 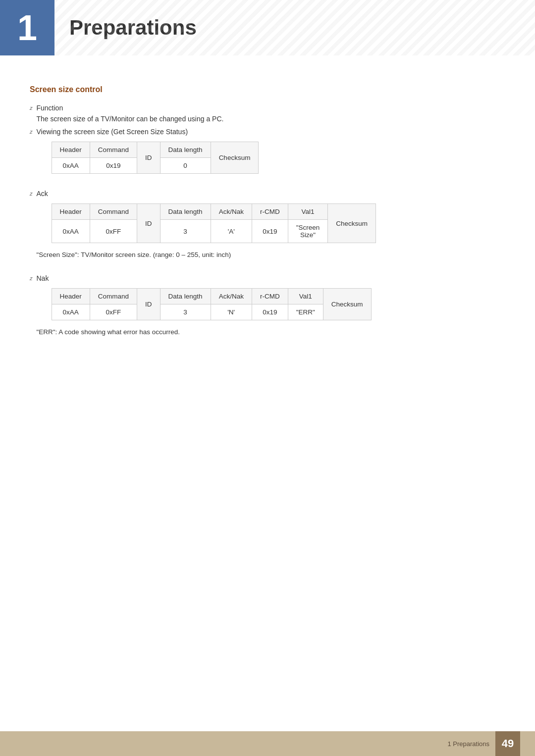 I want to click on t1-checksum-col: Checksum, so click(x=235, y=158).